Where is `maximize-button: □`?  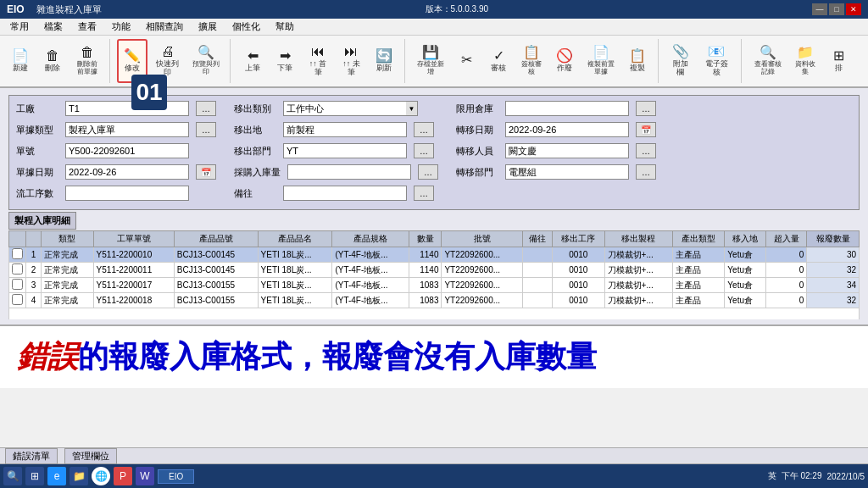
maximize-button: □ is located at coordinates (837, 9).